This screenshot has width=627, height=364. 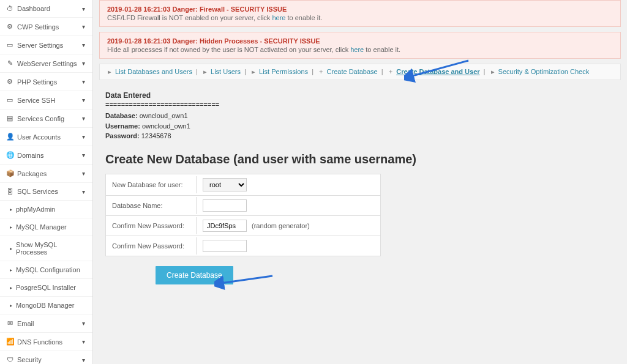 What do you see at coordinates (36, 100) in the screenshot?
I see `sidebar-item-label: Service SSH` at bounding box center [36, 100].